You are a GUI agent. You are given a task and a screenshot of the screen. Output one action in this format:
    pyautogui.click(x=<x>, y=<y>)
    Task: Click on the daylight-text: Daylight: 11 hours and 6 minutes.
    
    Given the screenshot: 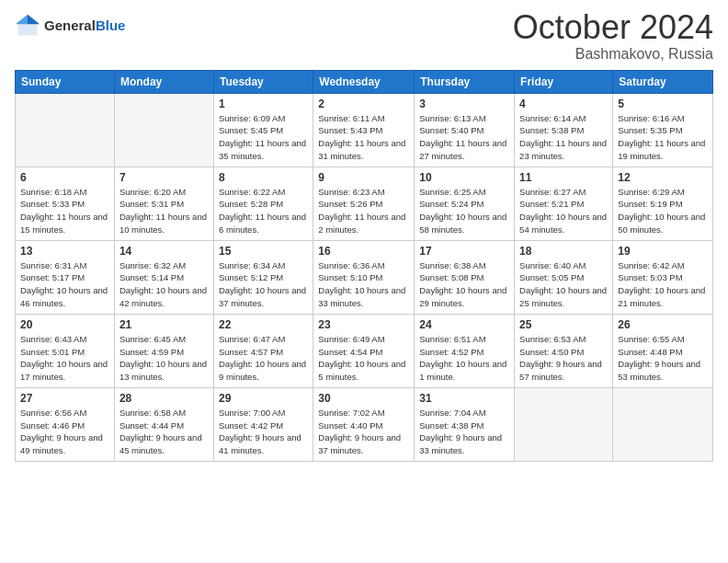 What is the action you would take?
    pyautogui.click(x=263, y=224)
    